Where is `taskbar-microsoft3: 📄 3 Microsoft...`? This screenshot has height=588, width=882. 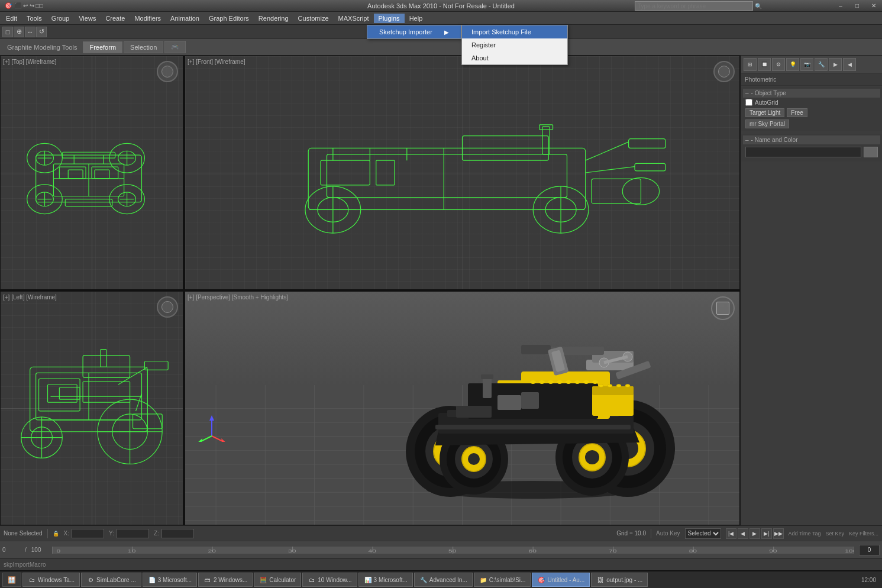 taskbar-microsoft3: 📄 3 Microsoft... is located at coordinates (170, 580).